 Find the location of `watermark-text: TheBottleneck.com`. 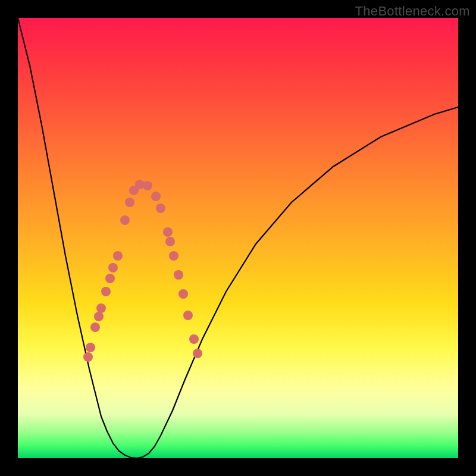

watermark-text: TheBottleneck.com is located at coordinates (413, 11).